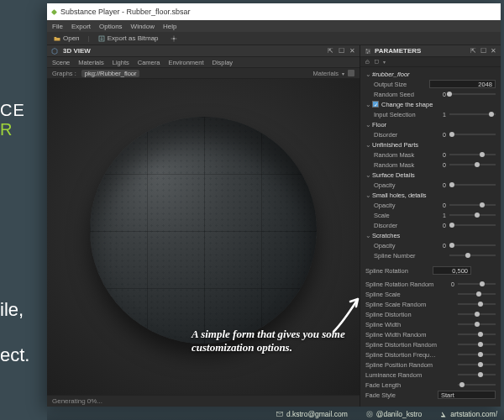 This screenshot has height=420, width=504. I want to click on spline-6-slider, so click(477, 344).